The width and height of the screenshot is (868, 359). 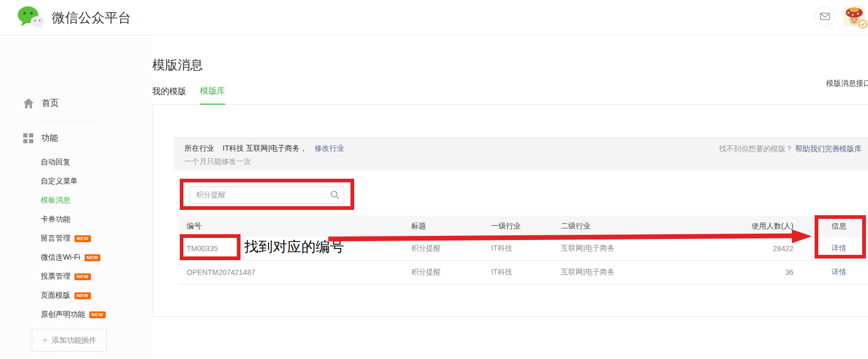 I want to click on cell-users: 36, so click(x=744, y=272).